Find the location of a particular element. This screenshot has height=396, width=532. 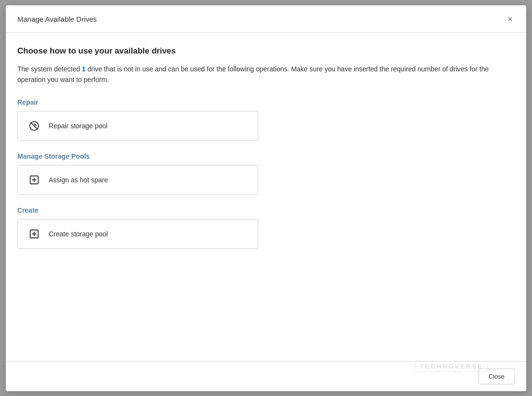

create-storage-pool-option: Create storage pool is located at coordinates (138, 234).